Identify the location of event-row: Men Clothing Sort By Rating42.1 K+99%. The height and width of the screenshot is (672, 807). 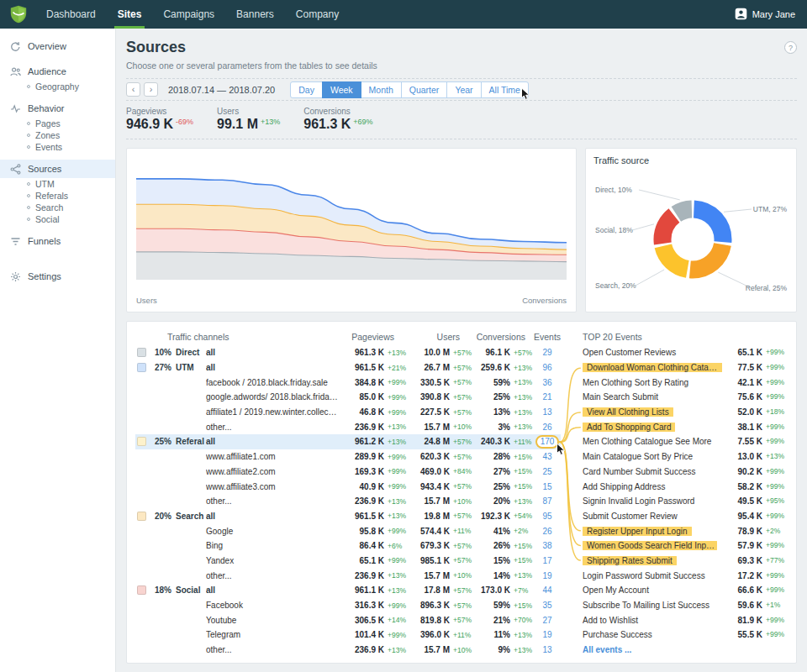
(685, 382).